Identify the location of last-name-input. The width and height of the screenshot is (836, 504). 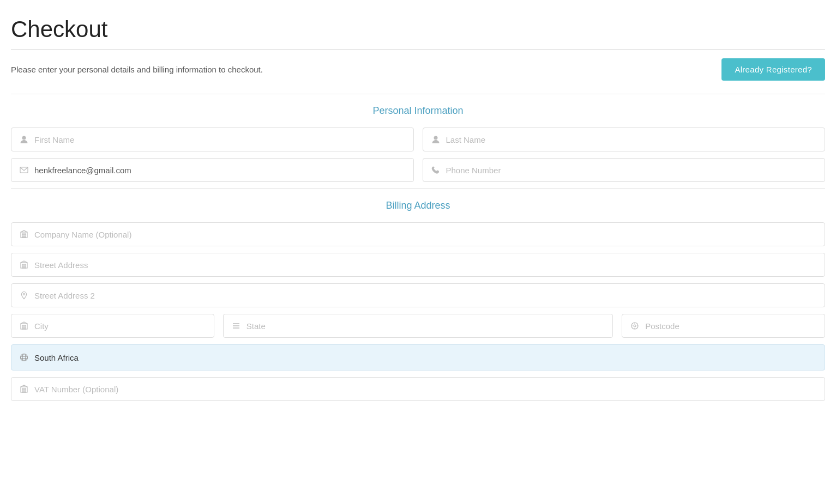
(631, 139).